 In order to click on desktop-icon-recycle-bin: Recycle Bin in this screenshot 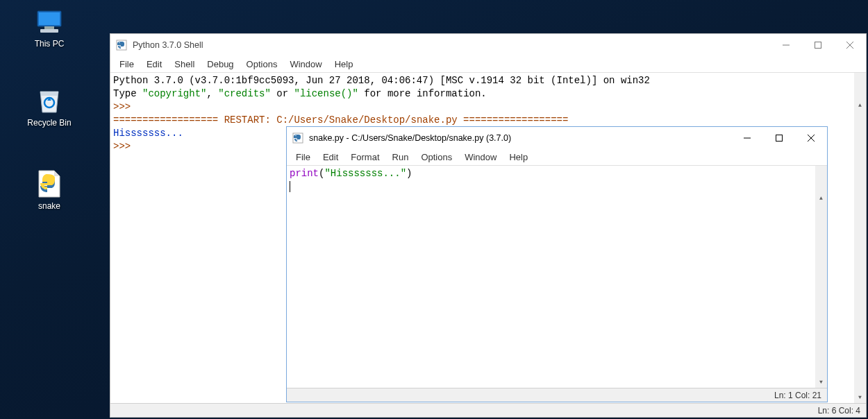, I will do `click(49, 108)`.